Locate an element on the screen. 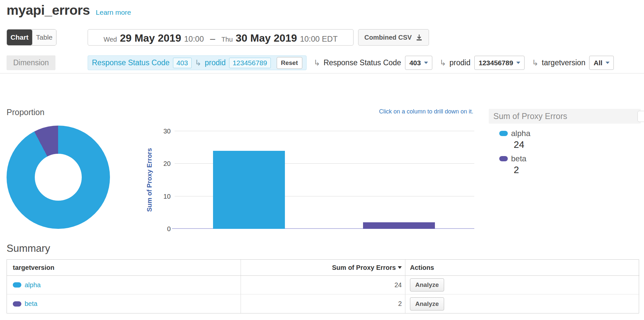 This screenshot has width=644, height=320. dimension-label: Dimension is located at coordinates (31, 63).